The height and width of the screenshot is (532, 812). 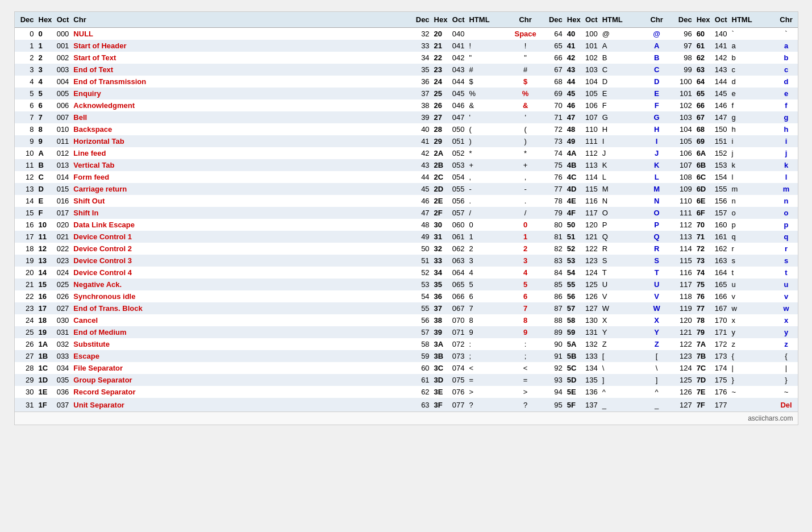 What do you see at coordinates (406, 405) in the screenshot?
I see `table-row: 311F037Unit Separator633F077??955F137__1…` at bounding box center [406, 405].